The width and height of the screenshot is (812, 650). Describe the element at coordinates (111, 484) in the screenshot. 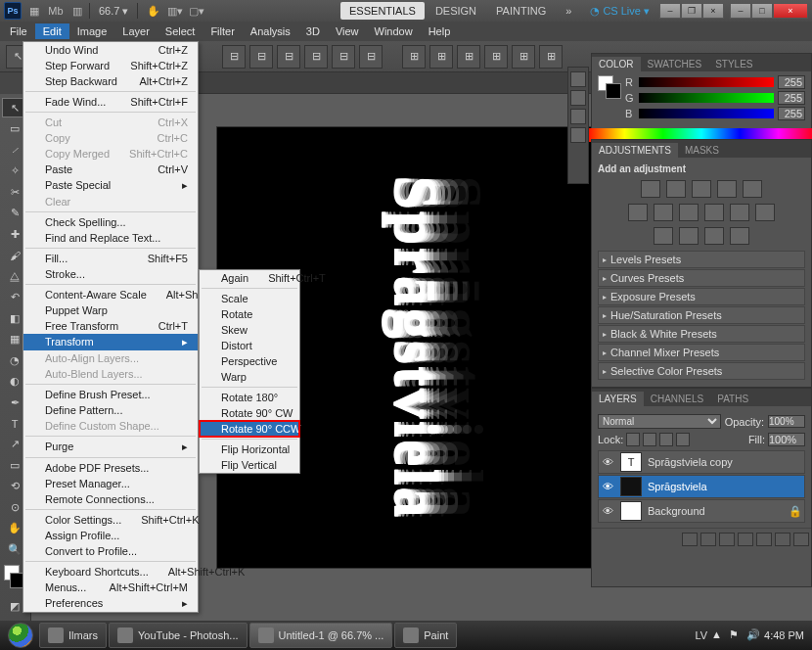

I see `menu-item: Preset Manager...` at that location.